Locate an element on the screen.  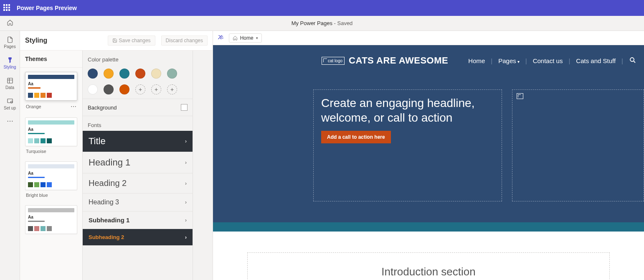
discard-changes-button: Discard changes is located at coordinates (185, 41).